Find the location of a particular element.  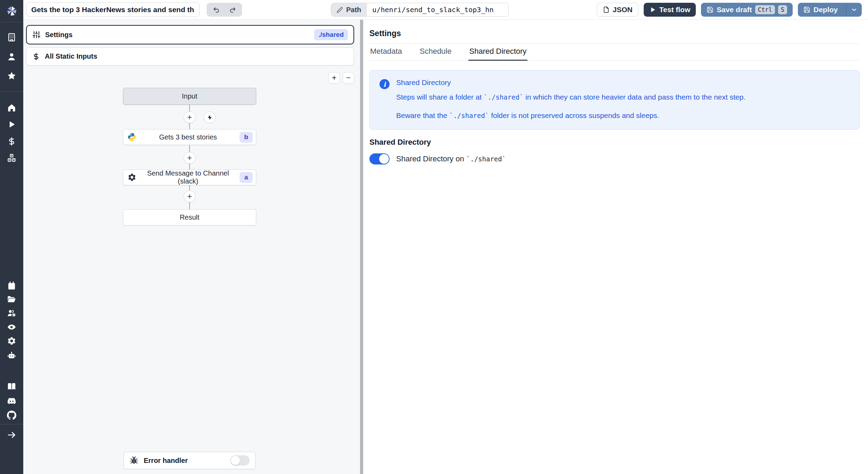

settings-panel-header: Settings is located at coordinates (615, 32).